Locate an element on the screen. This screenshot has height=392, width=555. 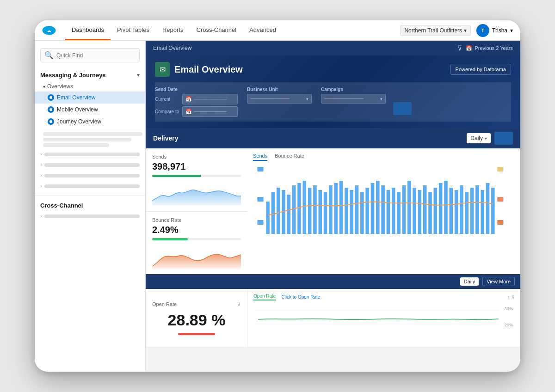
sidebar-expand-1: › is located at coordinates (90, 154).